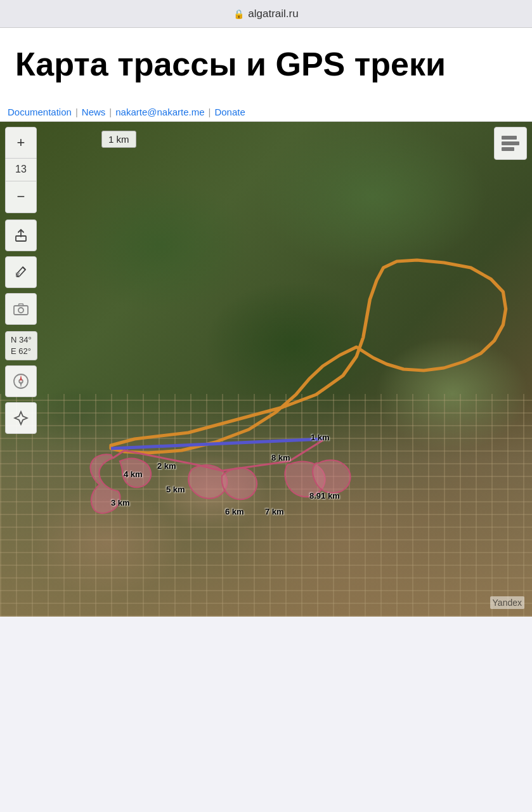 This screenshot has width=532, height=812. Describe the element at coordinates (238, 14) in the screenshot. I see `lock-icon: 🔒` at that location.